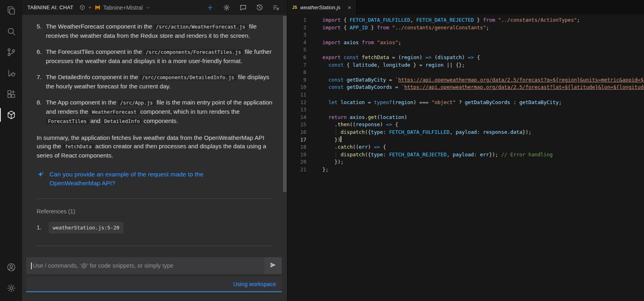 The width and height of the screenshot is (644, 301). What do you see at coordinates (466, 88) in the screenshot?
I see `code-line: 10 const getDataByCoords = `https://api.…` at bounding box center [466, 88].